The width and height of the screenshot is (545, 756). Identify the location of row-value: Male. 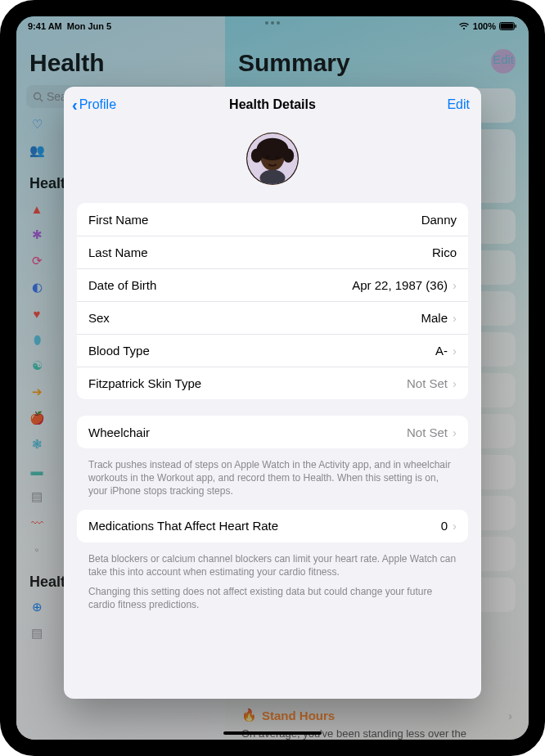
(434, 317).